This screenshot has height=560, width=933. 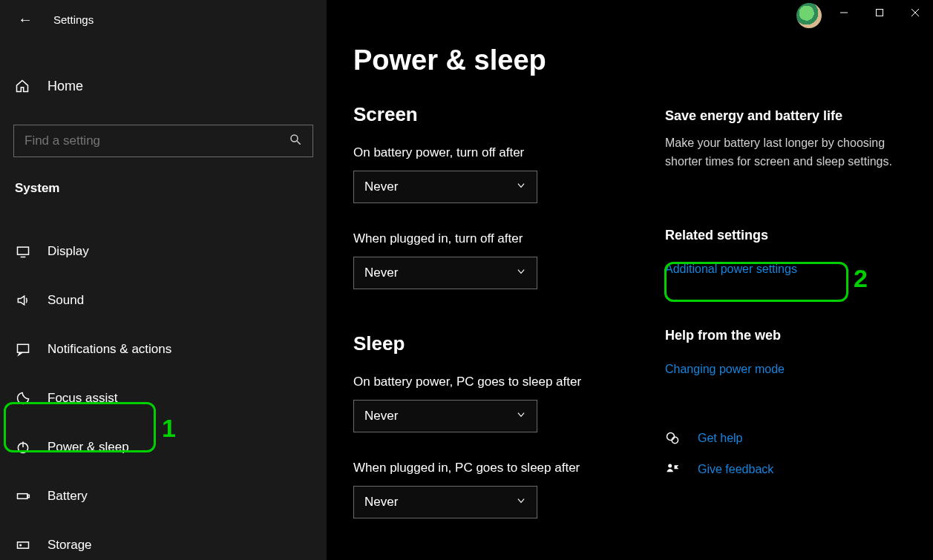 I want to click on related-title: Related settings, so click(x=785, y=236).